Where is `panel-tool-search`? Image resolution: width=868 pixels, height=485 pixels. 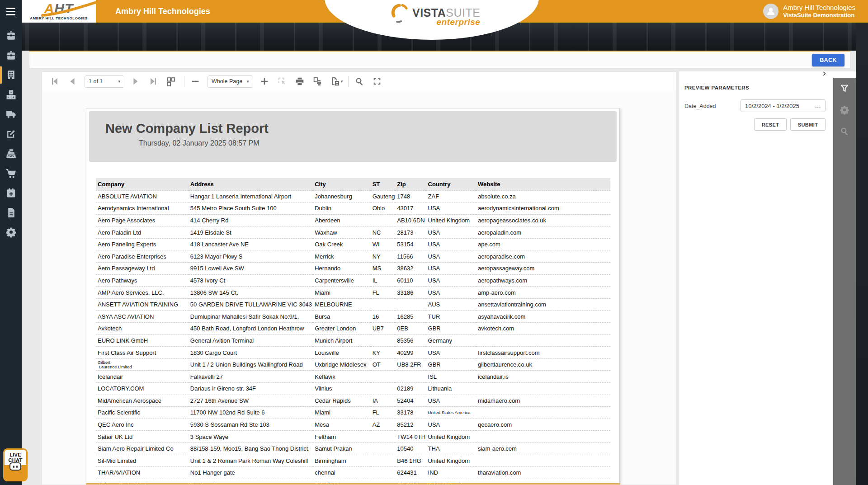
panel-tool-search is located at coordinates (844, 131).